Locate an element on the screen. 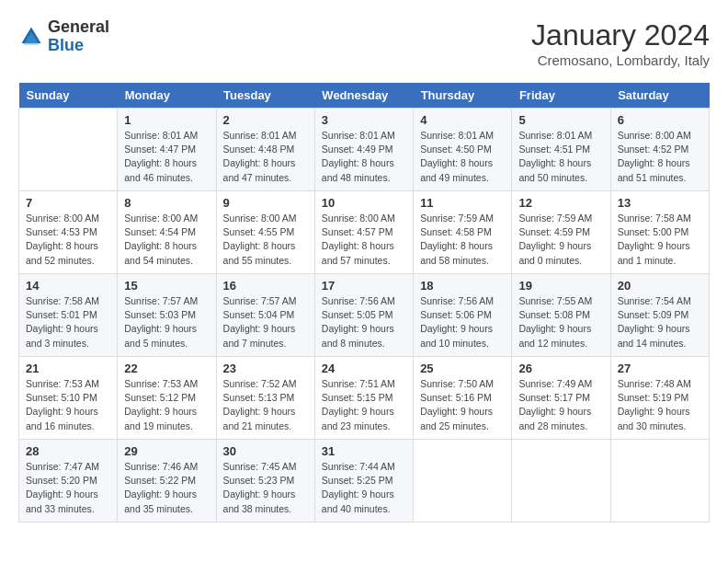 This screenshot has width=728, height=563. calendar-week-2: 7Sunrise: 8:00 AMSunset: 4:53 PMDaylight… is located at coordinates (364, 233).